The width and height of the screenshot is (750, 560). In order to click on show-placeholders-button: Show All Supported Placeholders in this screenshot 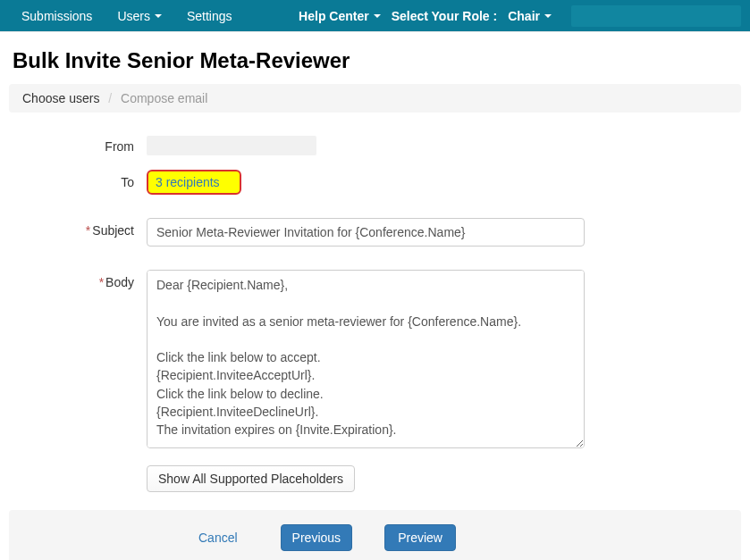, I will do `click(250, 479)`.